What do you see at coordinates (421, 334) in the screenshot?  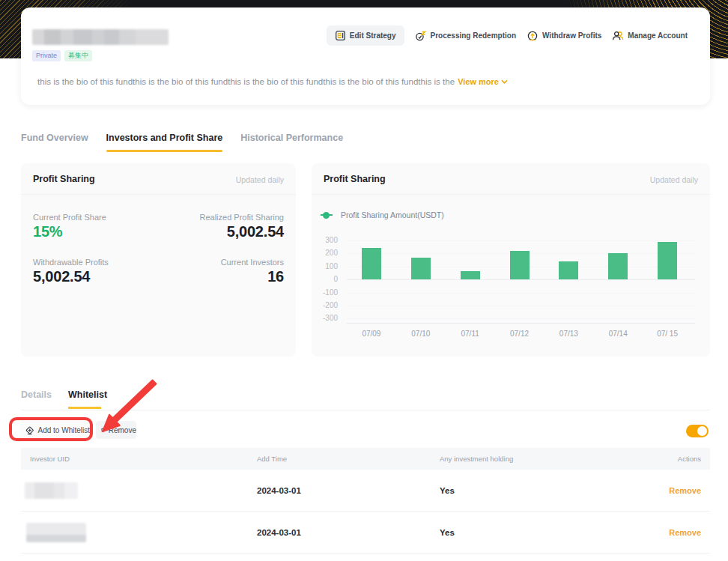 I see `x-tick-label: 07/10` at bounding box center [421, 334].